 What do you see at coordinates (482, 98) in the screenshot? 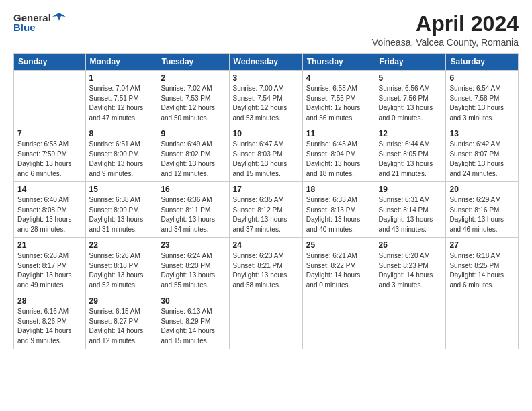
I see `calendar-cell: 6Sunrise: 6:54 AM Sunset: 7:58 PM Daylig…` at bounding box center [482, 98].